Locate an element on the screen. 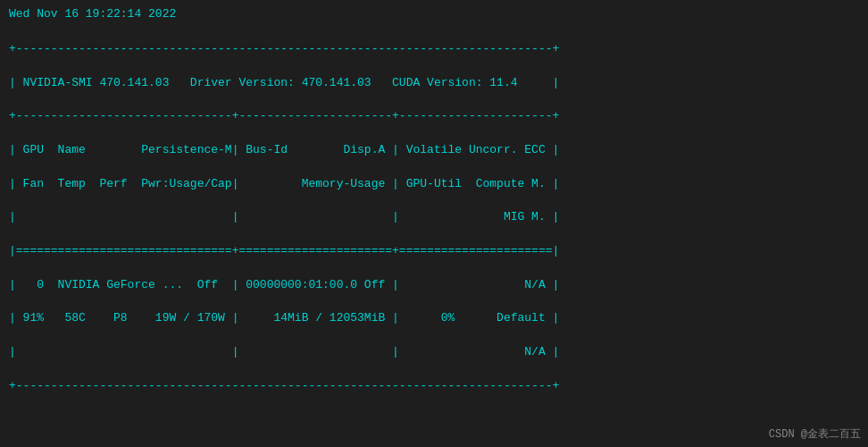 Image resolution: width=868 pixels, height=447 pixels. col-header-3: | | | MIG M. | is located at coordinates (284, 216).